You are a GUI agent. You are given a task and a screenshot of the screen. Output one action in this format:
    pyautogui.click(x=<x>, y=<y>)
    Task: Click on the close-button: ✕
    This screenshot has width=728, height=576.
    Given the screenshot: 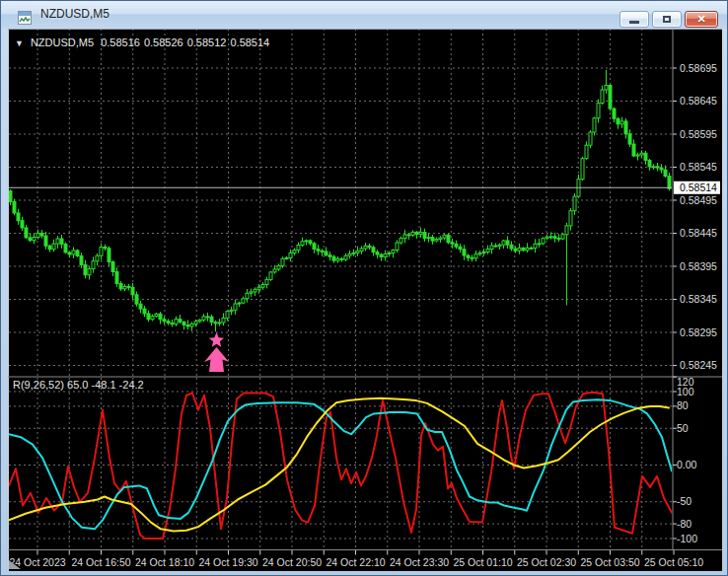 What is the action you would take?
    pyautogui.click(x=701, y=20)
    